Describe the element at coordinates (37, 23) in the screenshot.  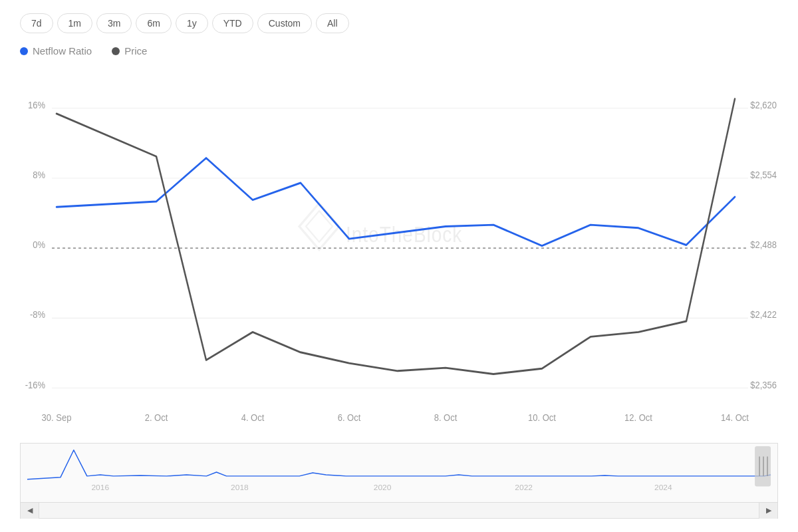
I see `time-filter-7d: 7d` at that location.